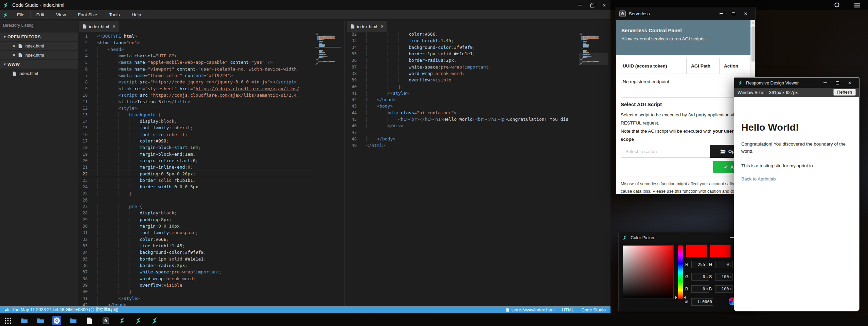  What do you see at coordinates (138, 321) in the screenshot?
I see `code-studio-icon` at bounding box center [138, 321].